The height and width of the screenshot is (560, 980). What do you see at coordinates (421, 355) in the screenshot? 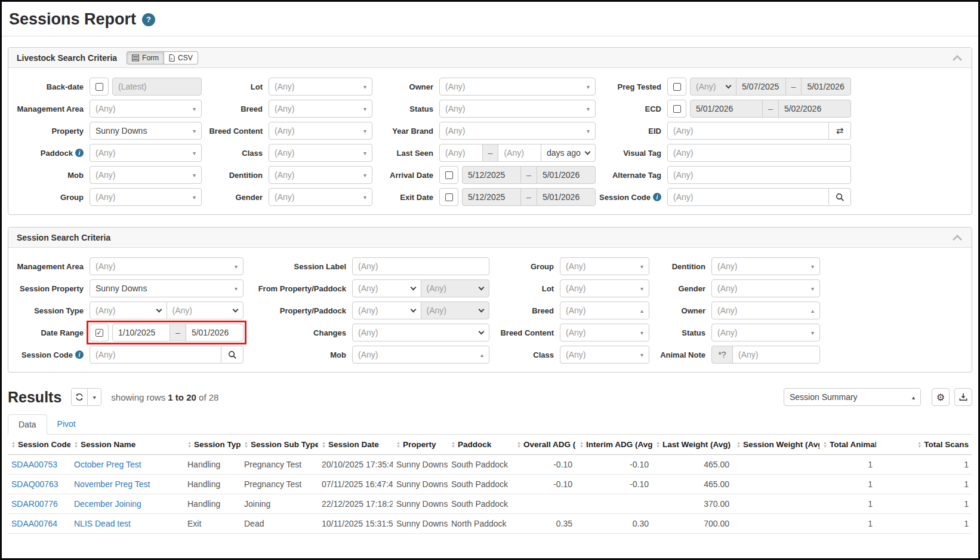
I see `sess-mob-select: (Any)▴` at bounding box center [421, 355].